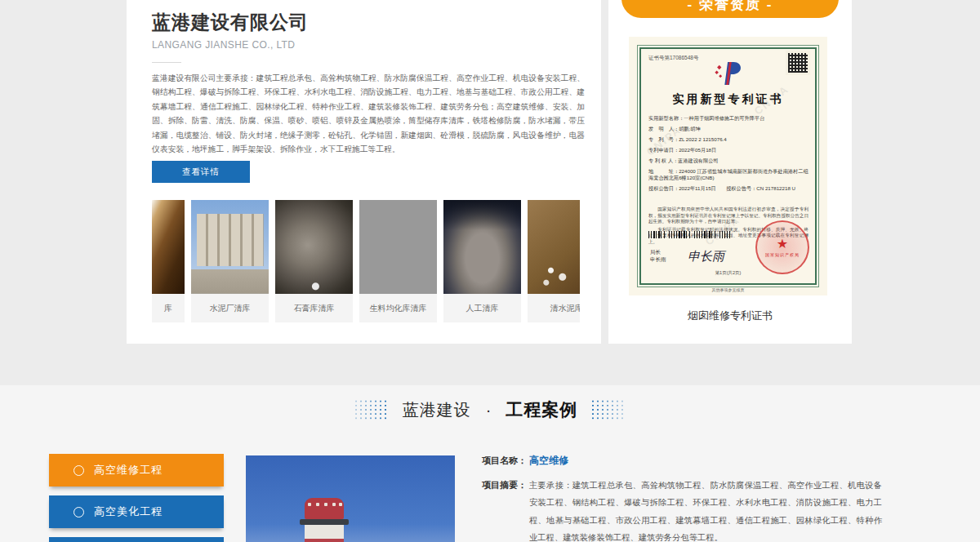  I want to click on project-name-row: 项目名称： 高空维修, so click(713, 460).